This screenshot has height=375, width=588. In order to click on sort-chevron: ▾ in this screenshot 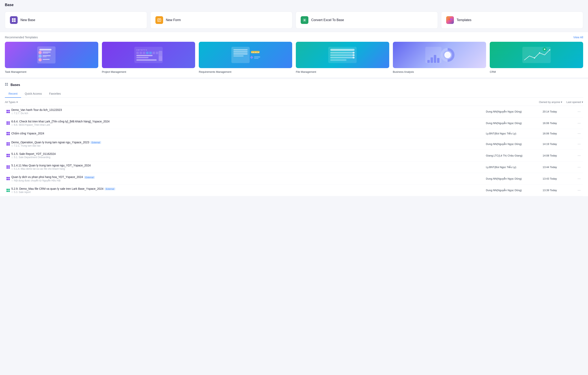, I will do `click(582, 102)`.